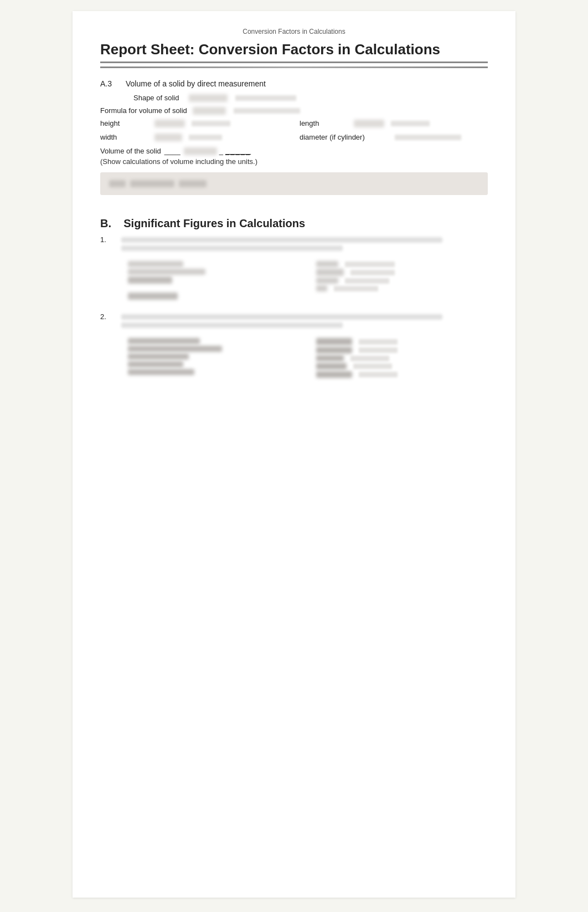 Image resolution: width=588 pixels, height=912 pixels. What do you see at coordinates (158, 98) in the screenshot?
I see `shape-label: Shape of solid` at bounding box center [158, 98].